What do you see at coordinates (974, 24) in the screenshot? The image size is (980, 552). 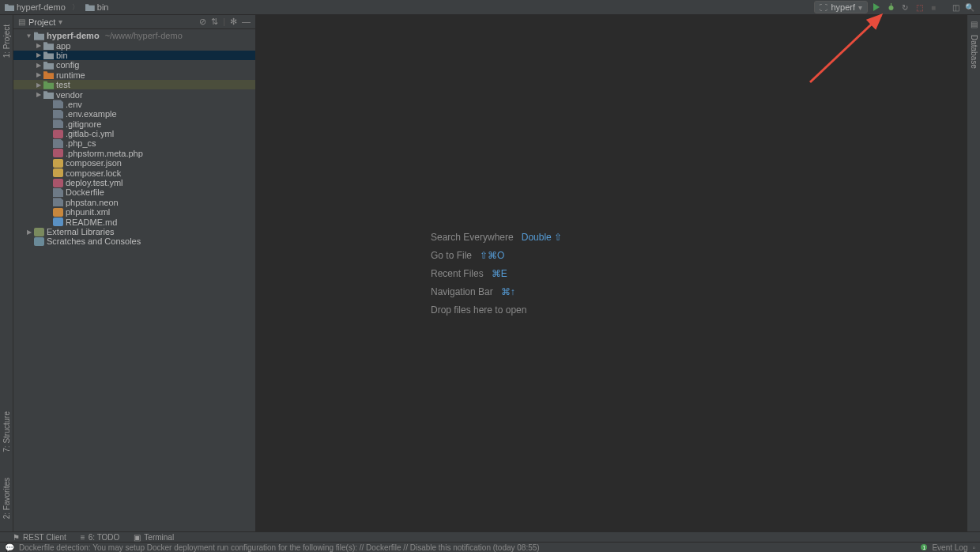 I see `database-icon: ▤` at bounding box center [974, 24].